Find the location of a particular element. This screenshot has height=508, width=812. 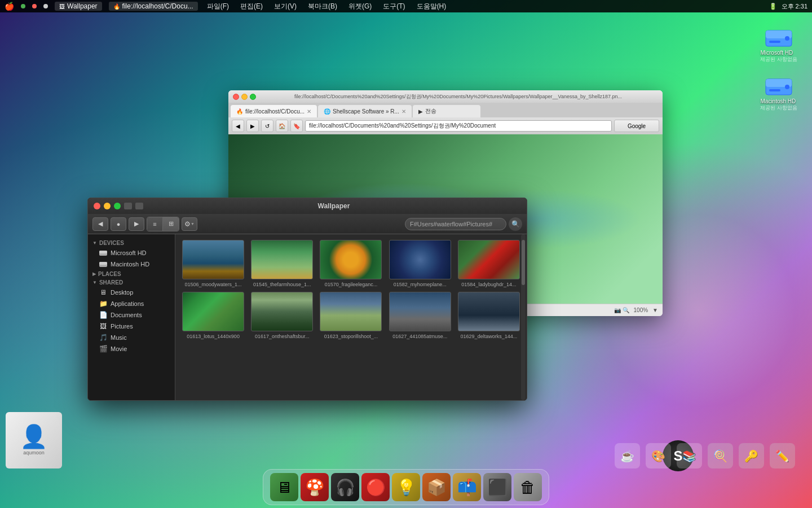

dock-item-mushroom: 🍄 is located at coordinates (315, 487).